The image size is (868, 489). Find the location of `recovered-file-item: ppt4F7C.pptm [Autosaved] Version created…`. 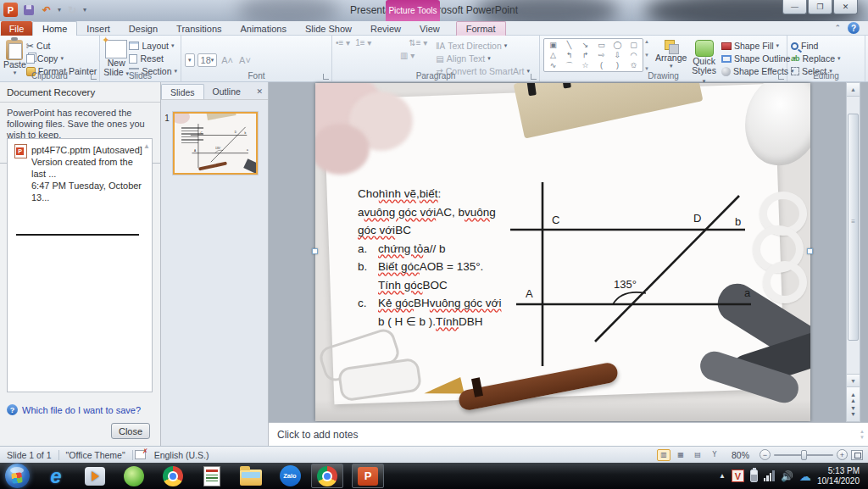

recovered-file-item: ppt4F7C.pptm [Autosaved] Version created… is located at coordinates (80, 171).